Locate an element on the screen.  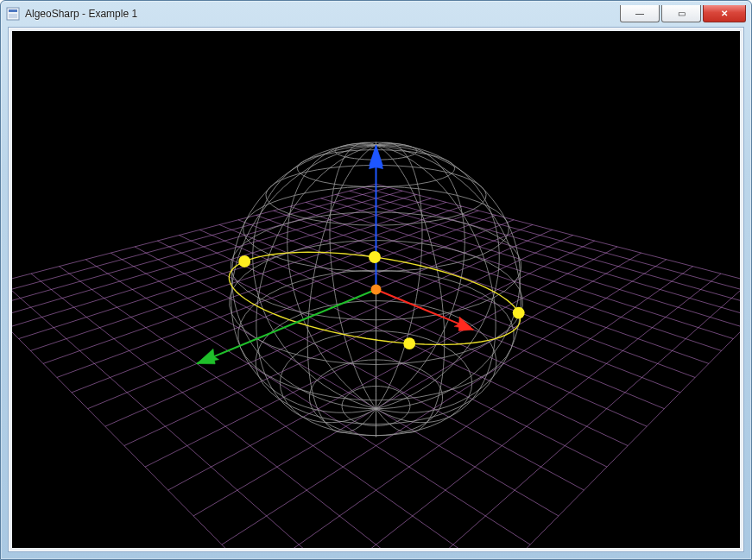
minimize-button: — is located at coordinates (640, 14).